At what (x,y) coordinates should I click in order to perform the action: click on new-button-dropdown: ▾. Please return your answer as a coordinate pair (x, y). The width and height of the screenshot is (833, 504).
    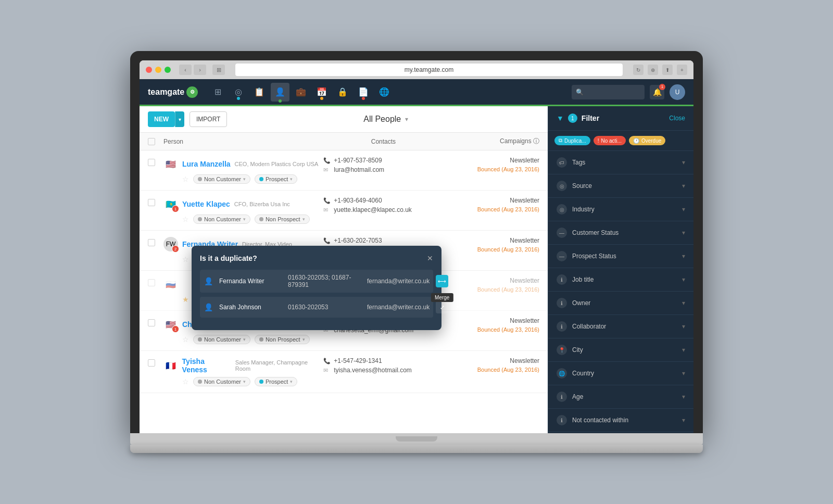
    Looking at the image, I should click on (180, 119).